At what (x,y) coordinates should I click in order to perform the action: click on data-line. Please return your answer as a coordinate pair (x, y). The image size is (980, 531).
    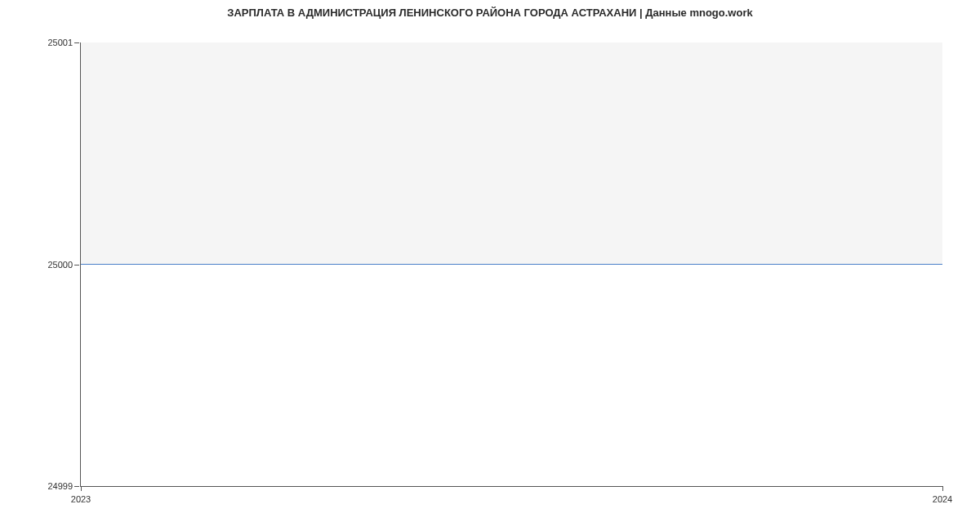
    Looking at the image, I should click on (511, 265).